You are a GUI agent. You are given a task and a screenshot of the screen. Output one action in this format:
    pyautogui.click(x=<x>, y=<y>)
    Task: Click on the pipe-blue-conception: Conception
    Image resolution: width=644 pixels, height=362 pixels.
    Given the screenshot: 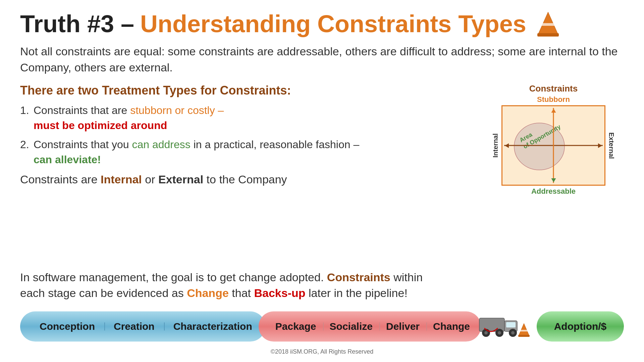 What is the action you would take?
    pyautogui.click(x=67, y=326)
    